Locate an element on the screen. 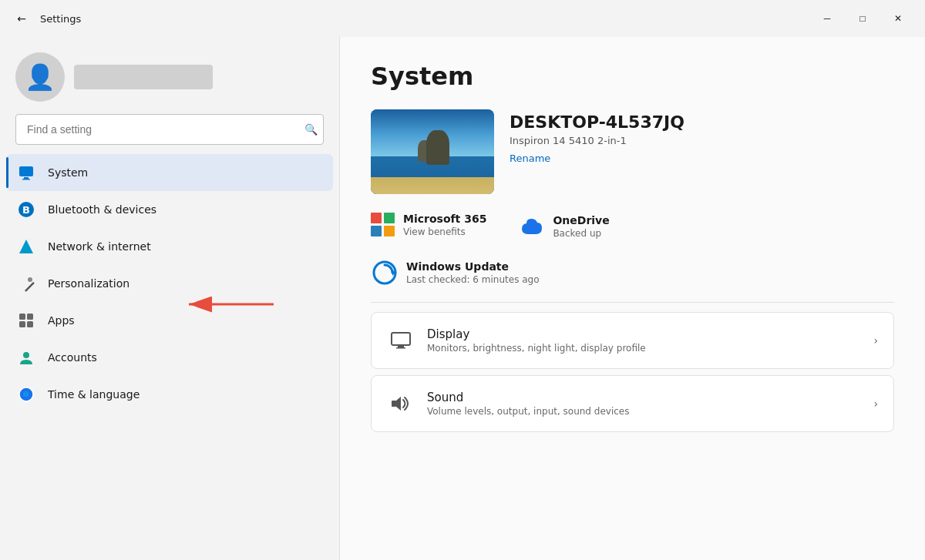  sidebar-item-apps: Apps is located at coordinates (170, 320).